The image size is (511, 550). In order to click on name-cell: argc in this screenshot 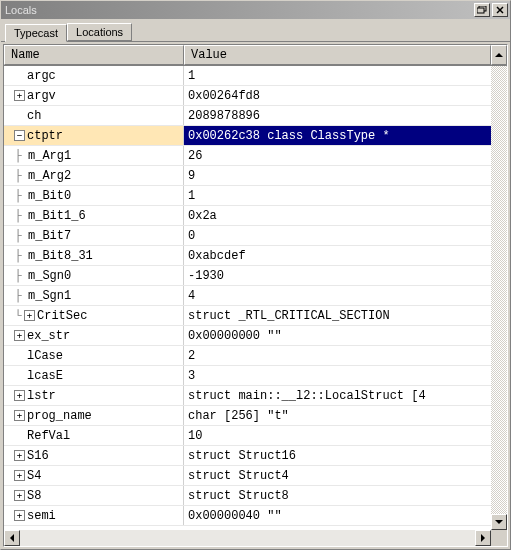, I will do `click(94, 76)`.